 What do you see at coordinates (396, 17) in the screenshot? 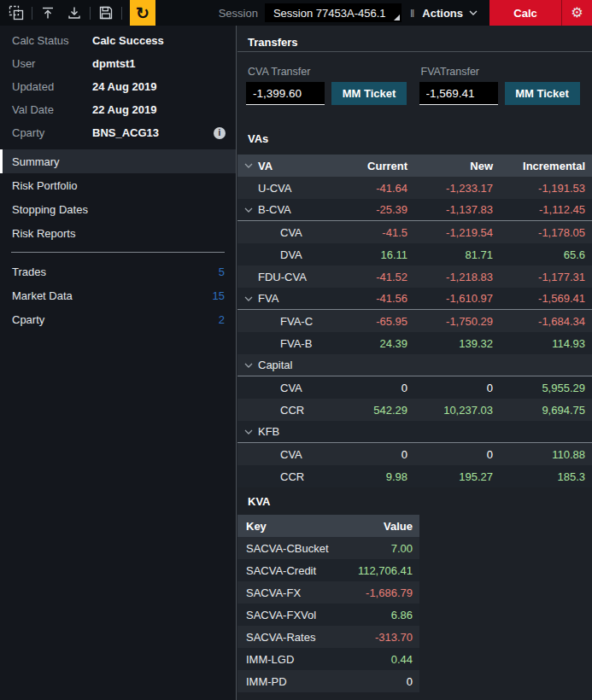
I see `dropdown-caret-icon` at bounding box center [396, 17].